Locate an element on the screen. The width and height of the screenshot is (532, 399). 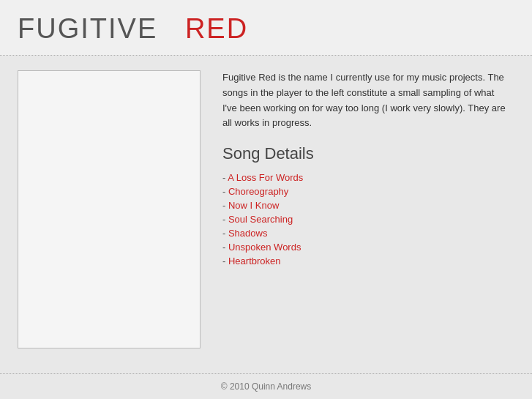
song-list: - A Loss For Words- Choreography- Now I … is located at coordinates (364, 220).